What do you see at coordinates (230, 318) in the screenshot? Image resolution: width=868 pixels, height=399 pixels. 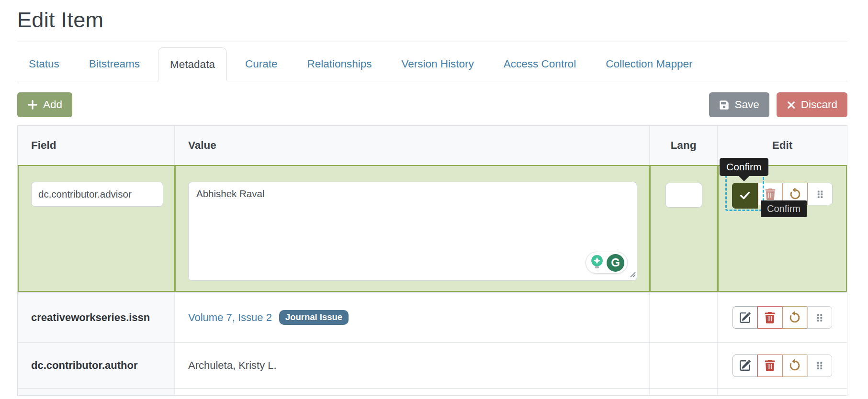 I see `value-link: Volume 7, Issue 2` at bounding box center [230, 318].